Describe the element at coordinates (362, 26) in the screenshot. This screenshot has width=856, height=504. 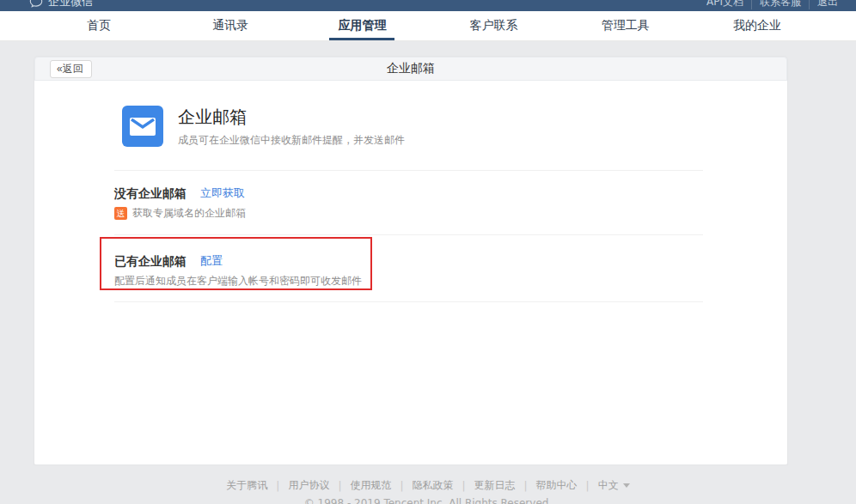
I see `tab-app-management: 应用管理` at that location.